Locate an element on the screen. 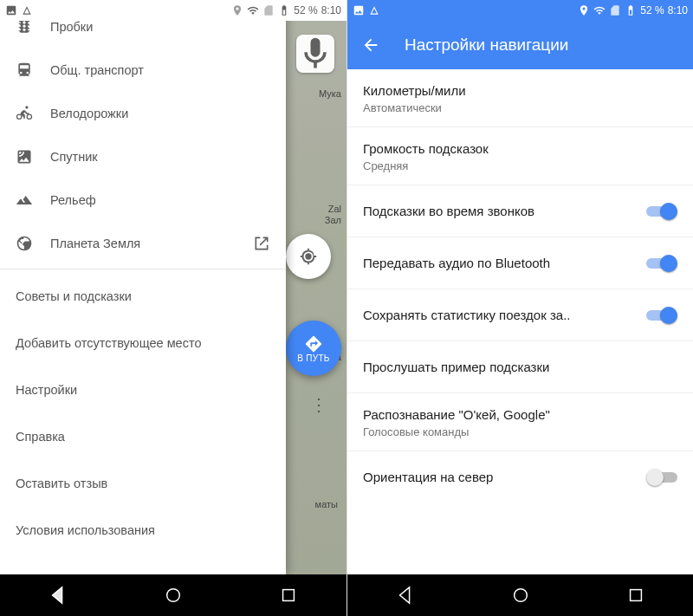 This screenshot has height=616, width=693. arrow-back-icon is located at coordinates (371, 45).